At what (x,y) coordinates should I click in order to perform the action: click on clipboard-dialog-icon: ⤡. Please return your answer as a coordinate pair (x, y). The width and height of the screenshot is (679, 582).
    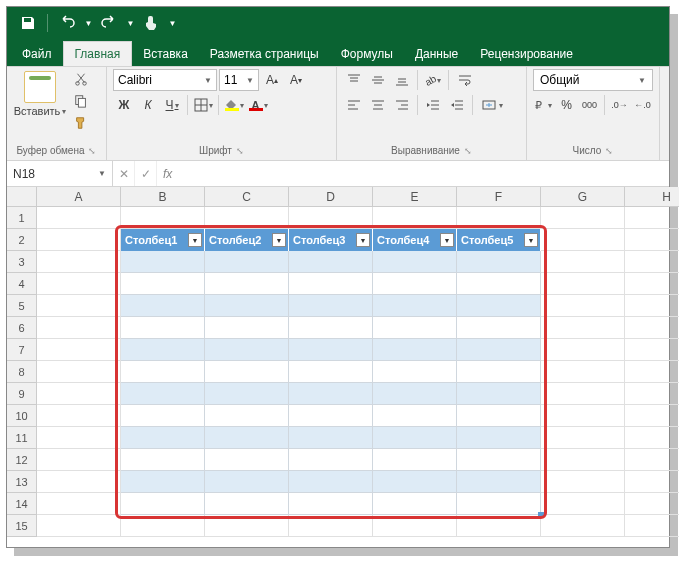
    Looking at the image, I should click on (92, 151).